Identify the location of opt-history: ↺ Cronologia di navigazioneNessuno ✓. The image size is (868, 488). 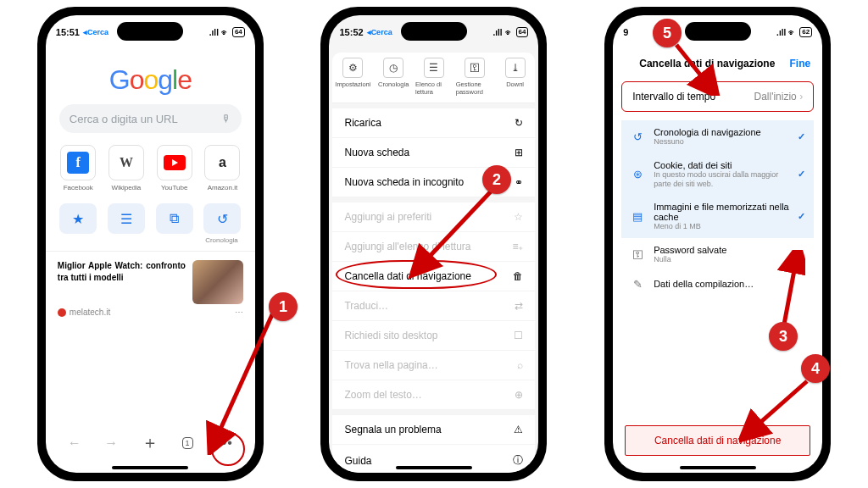
(717, 137).